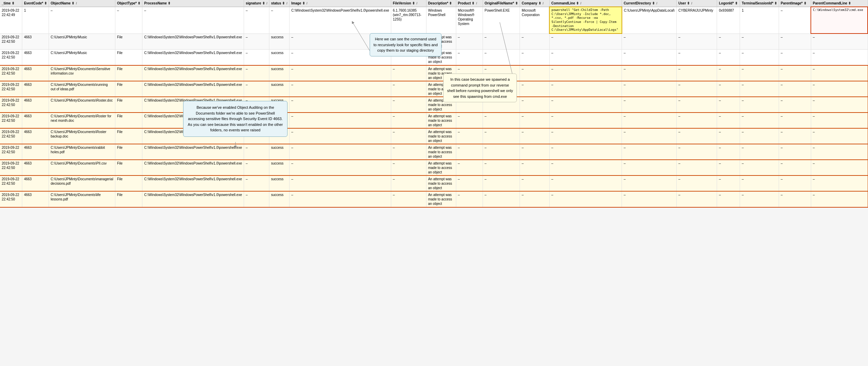 This screenshot has height=366, width=868. Describe the element at coordinates (36, 3) in the screenshot. I see `col-header-eventcode: EventCode* ⇕` at that location.